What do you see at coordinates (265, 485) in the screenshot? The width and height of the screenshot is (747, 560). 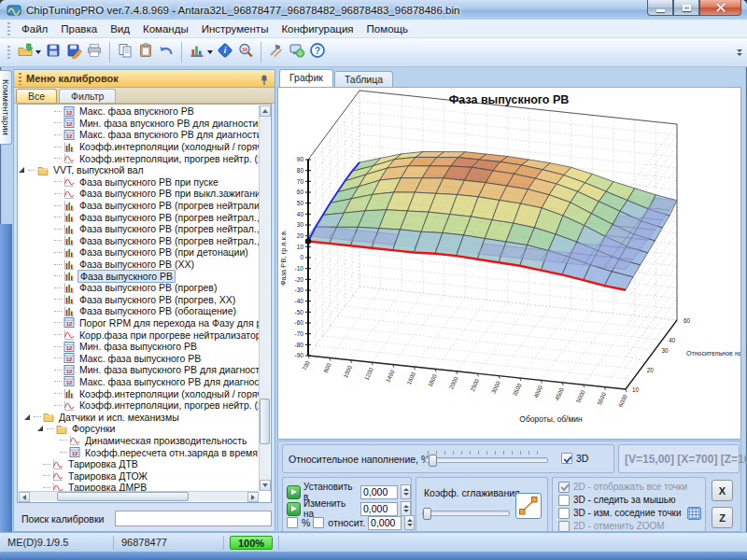 I see `scroll-down-icon` at bounding box center [265, 485].